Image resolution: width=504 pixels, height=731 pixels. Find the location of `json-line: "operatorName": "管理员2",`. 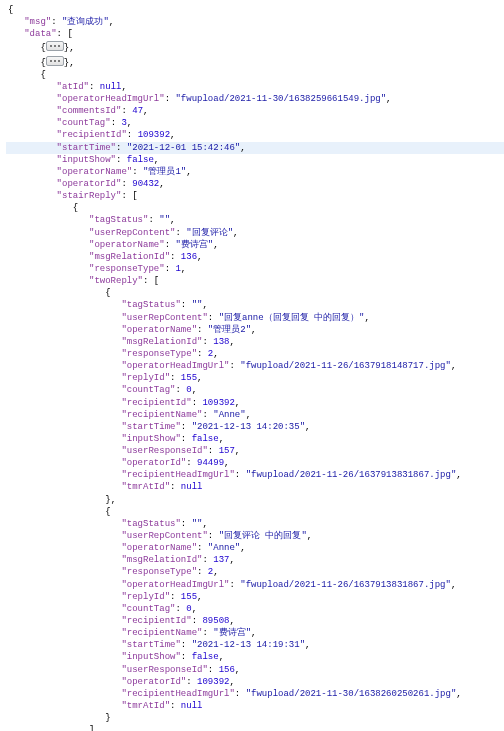

json-line: "operatorName": "管理员2", is located at coordinates (255, 330).